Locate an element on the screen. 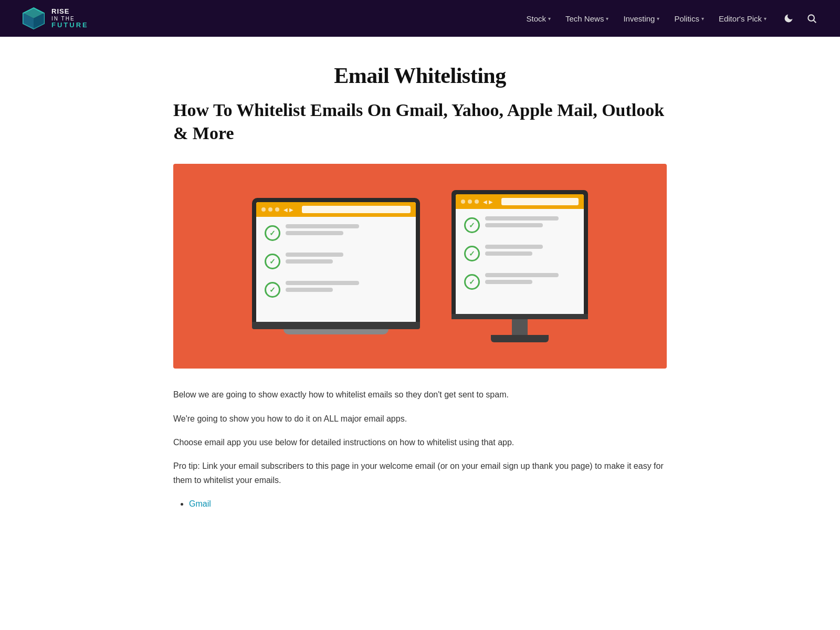 The width and height of the screenshot is (840, 630). nav-politics: Politics▾ is located at coordinates (689, 19).